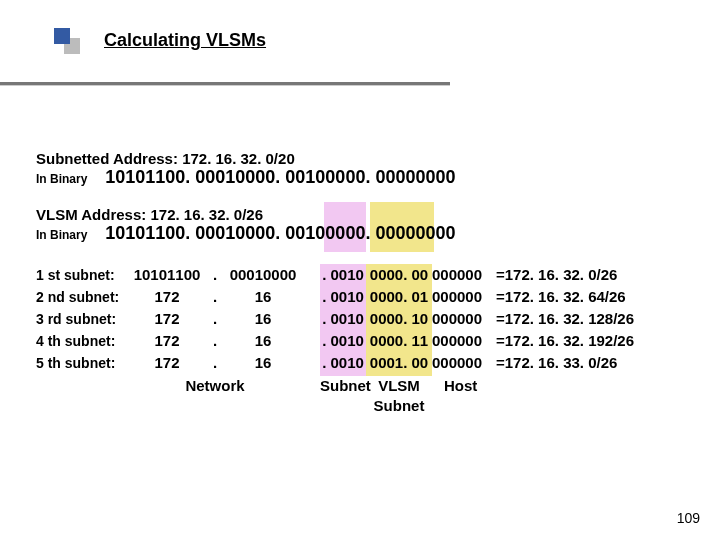 The height and width of the screenshot is (540, 720). Describe the element at coordinates (167, 275) in the screenshot. I see `row-octet1: 10101100` at that location.